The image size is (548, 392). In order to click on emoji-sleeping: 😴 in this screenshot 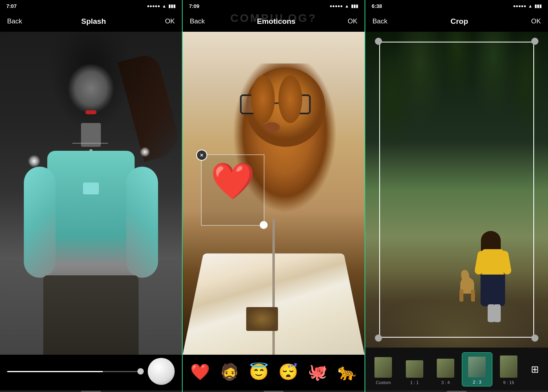, I will do `click(288, 372)`.